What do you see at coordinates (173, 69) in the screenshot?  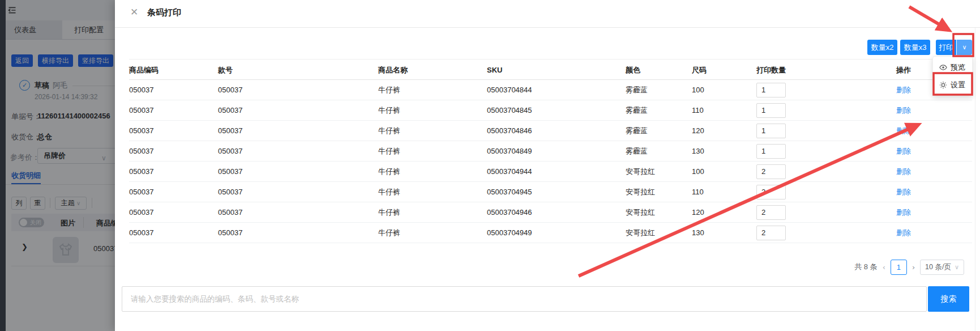 I see `header-product-code: 商品编码` at bounding box center [173, 69].